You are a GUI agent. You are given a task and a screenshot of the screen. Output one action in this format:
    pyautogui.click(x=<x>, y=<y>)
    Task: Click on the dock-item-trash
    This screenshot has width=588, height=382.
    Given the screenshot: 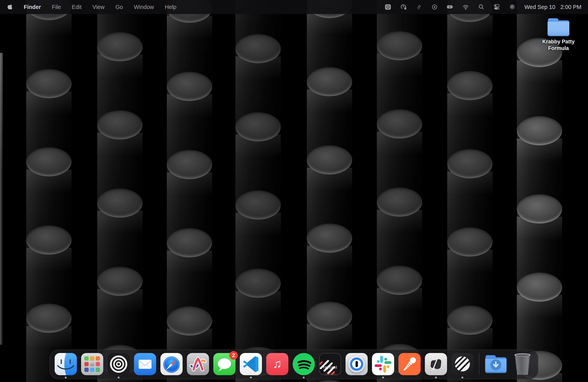 What is the action you would take?
    pyautogui.click(x=522, y=366)
    